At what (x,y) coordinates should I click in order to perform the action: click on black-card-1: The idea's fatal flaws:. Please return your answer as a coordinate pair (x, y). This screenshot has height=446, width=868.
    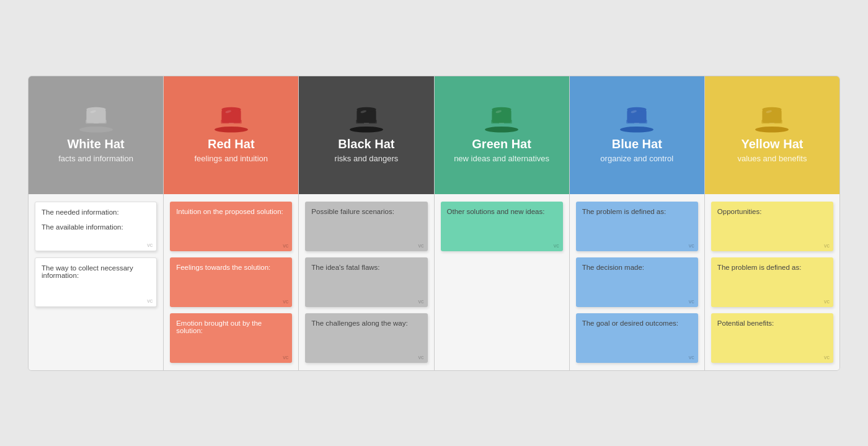
    Looking at the image, I should click on (366, 282).